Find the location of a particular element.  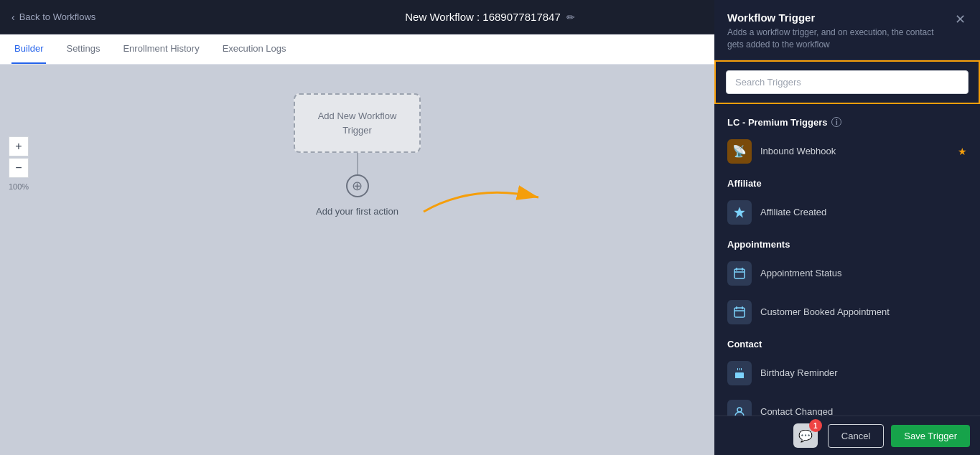

appointment-status-label: Appointment Status is located at coordinates (864, 273).